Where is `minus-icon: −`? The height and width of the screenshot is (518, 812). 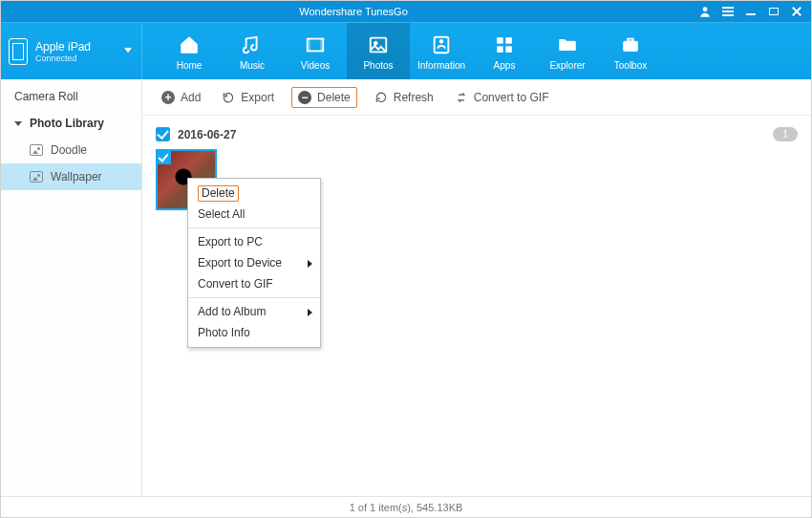
minus-icon: − is located at coordinates (305, 97).